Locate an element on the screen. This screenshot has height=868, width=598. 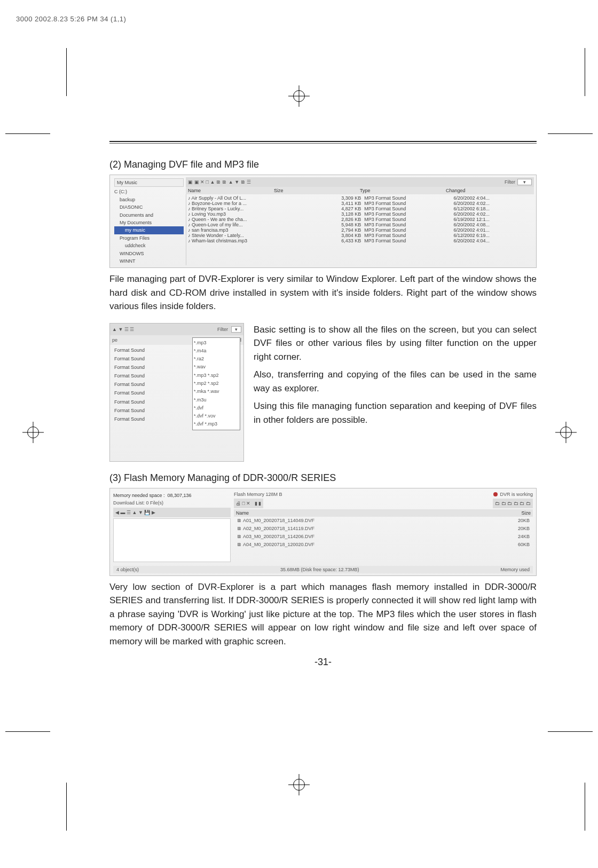
filter-option: *.ra2 is located at coordinates (216, 359).